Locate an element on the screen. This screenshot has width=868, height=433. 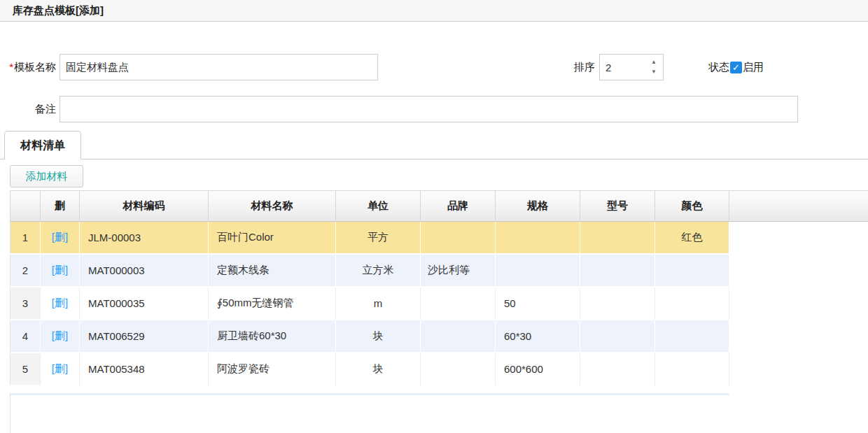
spinner-arrows: ▲ ▼ is located at coordinates (654, 67).